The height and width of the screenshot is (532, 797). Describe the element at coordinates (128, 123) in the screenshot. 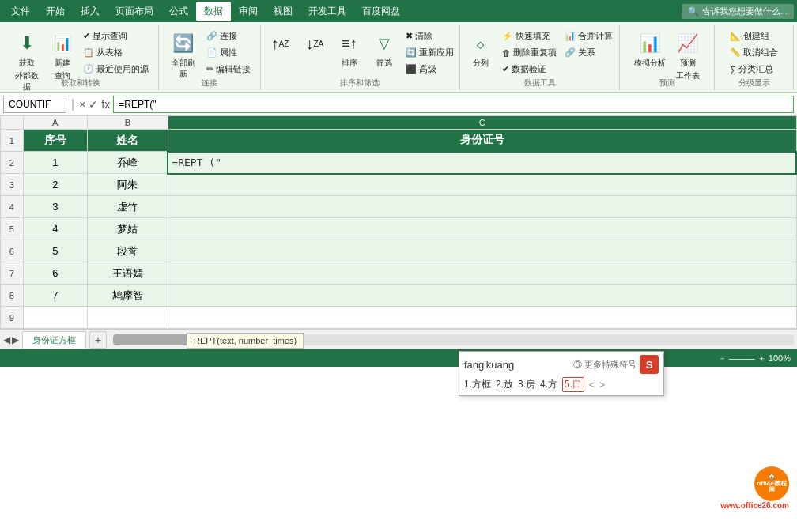

I see `col-header-b: B` at that location.